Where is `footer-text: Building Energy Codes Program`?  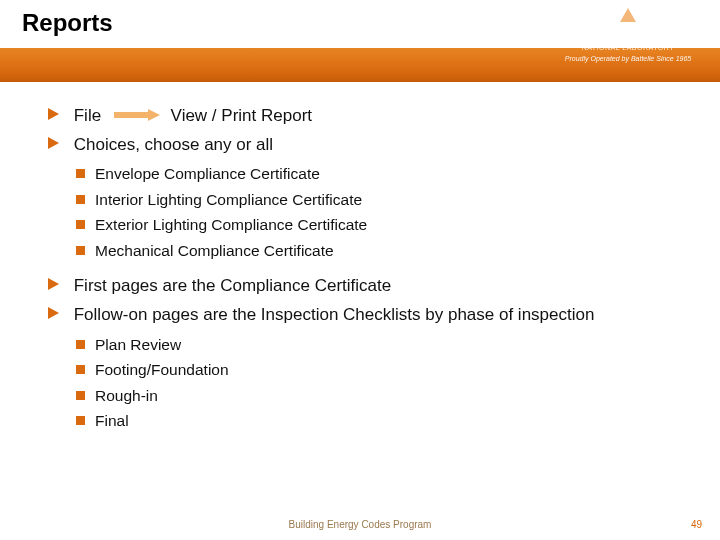 footer-text: Building Energy Codes Program is located at coordinates (360, 524).